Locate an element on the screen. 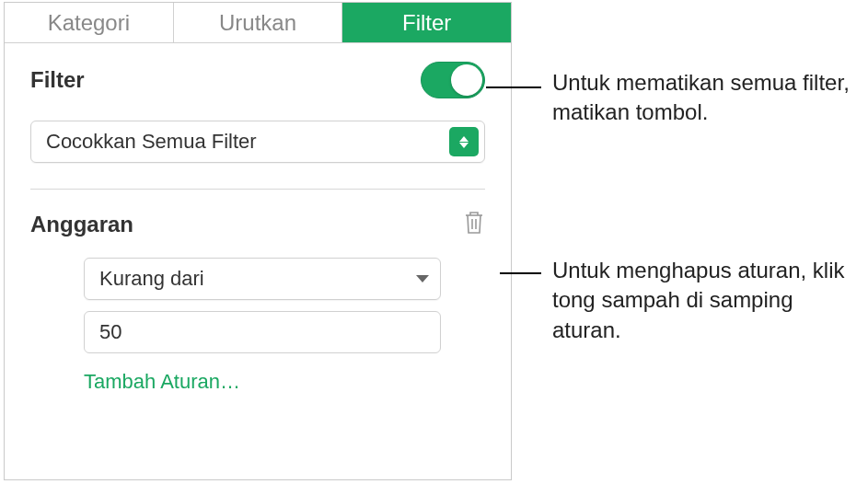  match-mode-select: Cocokkan Semua Filter is located at coordinates (258, 142).